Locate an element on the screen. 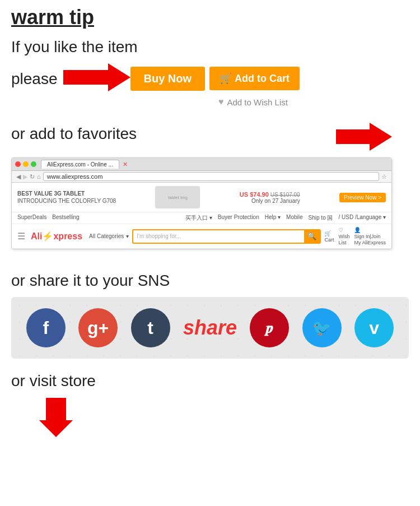 This screenshot has width=420, height=506. promo-price: US $74.90 US $107.00 Only on 27 January is located at coordinates (270, 197).